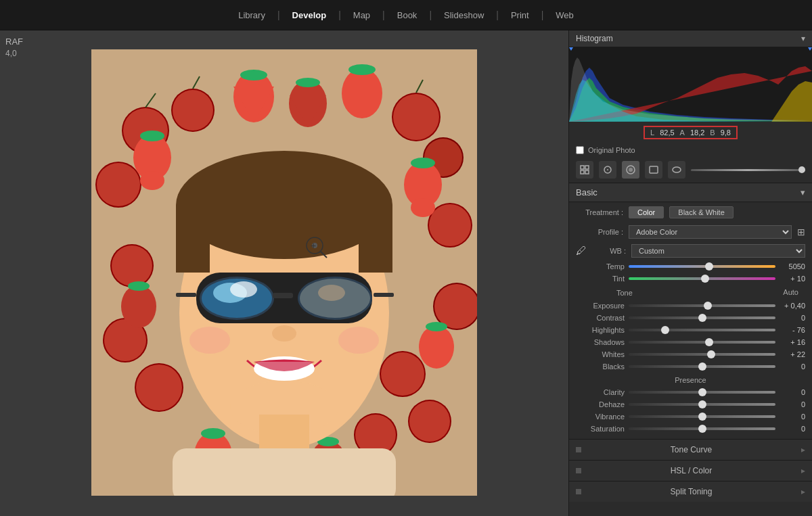  I want to click on blacks-slider-row: Blacks 0, so click(690, 367).